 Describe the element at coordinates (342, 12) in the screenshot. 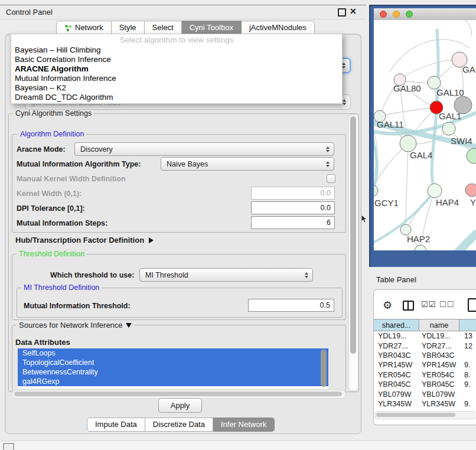

I see `float-window-icon` at that location.